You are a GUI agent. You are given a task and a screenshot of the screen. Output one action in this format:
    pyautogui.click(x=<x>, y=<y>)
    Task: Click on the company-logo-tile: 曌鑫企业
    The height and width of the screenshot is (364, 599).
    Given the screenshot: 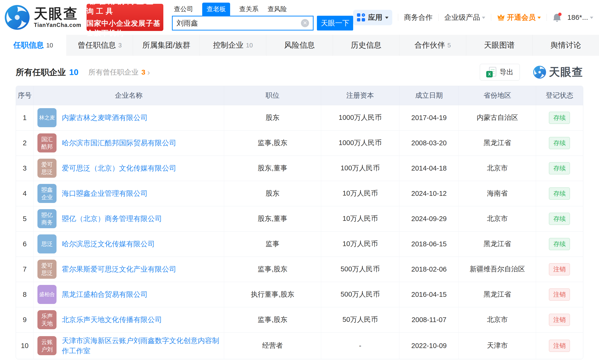 What is the action you would take?
    pyautogui.click(x=47, y=193)
    